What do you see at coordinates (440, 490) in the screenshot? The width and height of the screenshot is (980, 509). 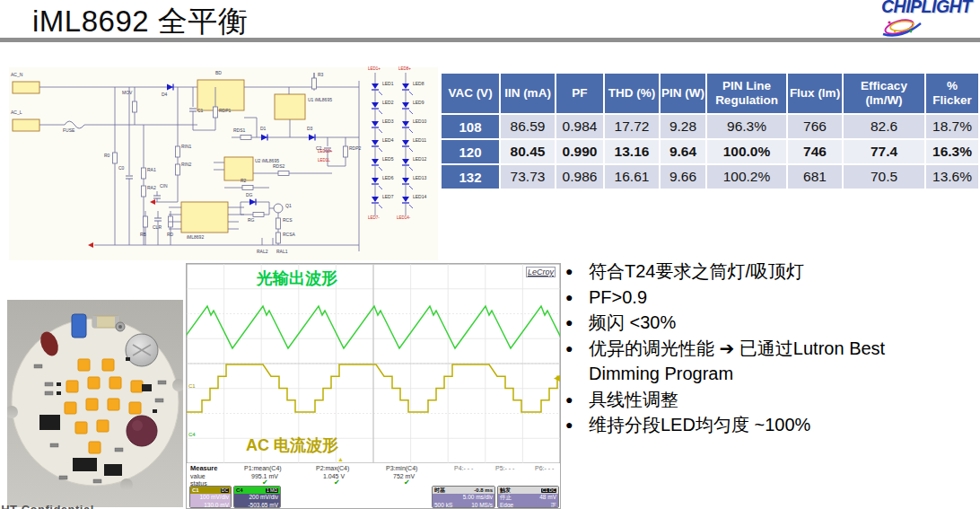 I see `timebase-title: 时基` at bounding box center [440, 490].